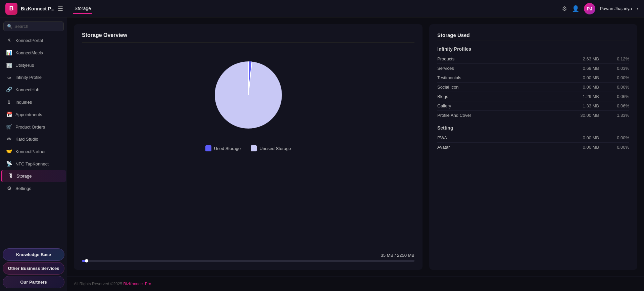 Image resolution: width=644 pixels, height=291 pixels. I want to click on konnect-portal-icon: ✳, so click(9, 40).